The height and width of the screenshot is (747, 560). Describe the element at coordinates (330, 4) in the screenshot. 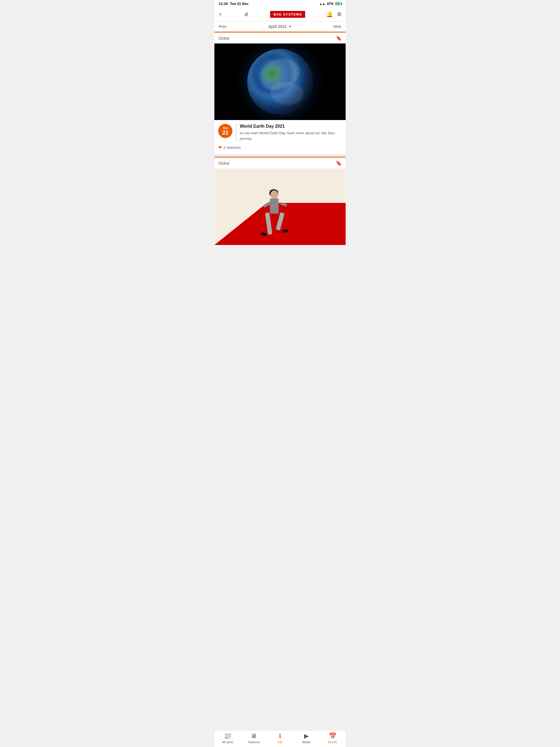

I see `battery-percentage: 87%` at that location.